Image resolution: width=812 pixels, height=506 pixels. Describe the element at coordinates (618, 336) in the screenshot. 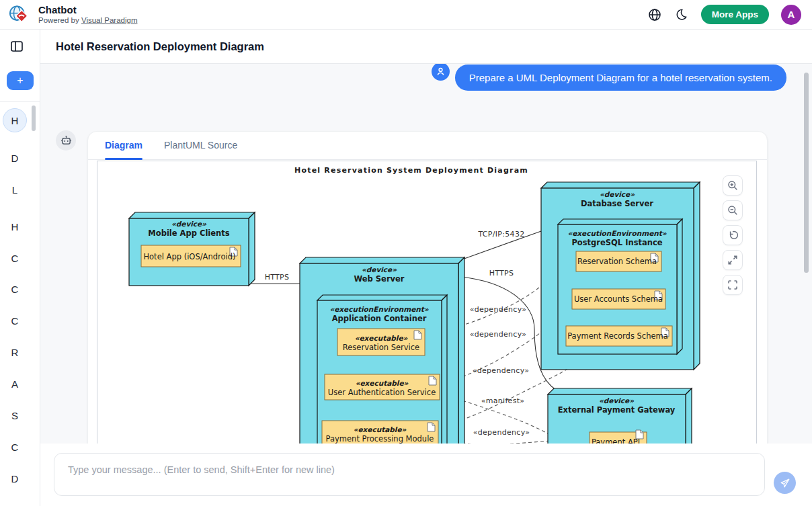

I see `schema3-name: Payment Records Schema` at that location.